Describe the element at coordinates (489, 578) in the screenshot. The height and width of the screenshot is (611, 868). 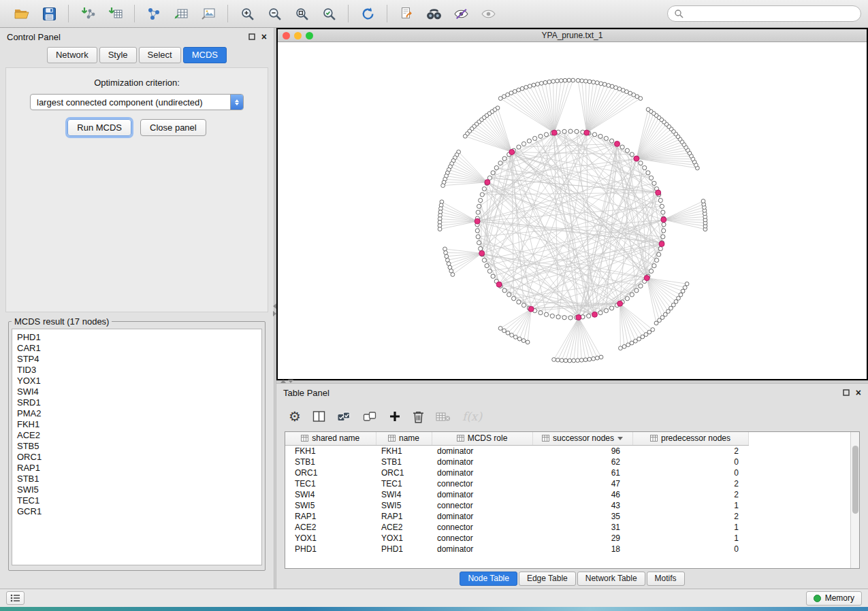
I see `tab-node-table: Node Table` at that location.